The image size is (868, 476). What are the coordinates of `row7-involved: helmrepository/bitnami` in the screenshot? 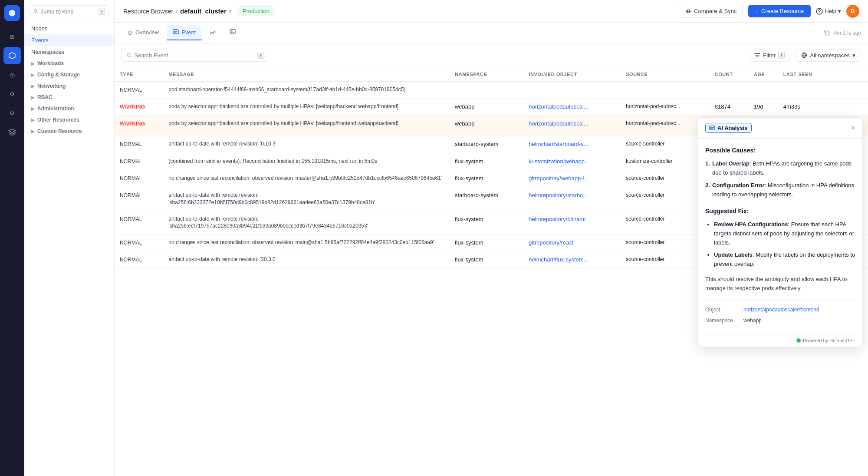 It's located at (557, 219).